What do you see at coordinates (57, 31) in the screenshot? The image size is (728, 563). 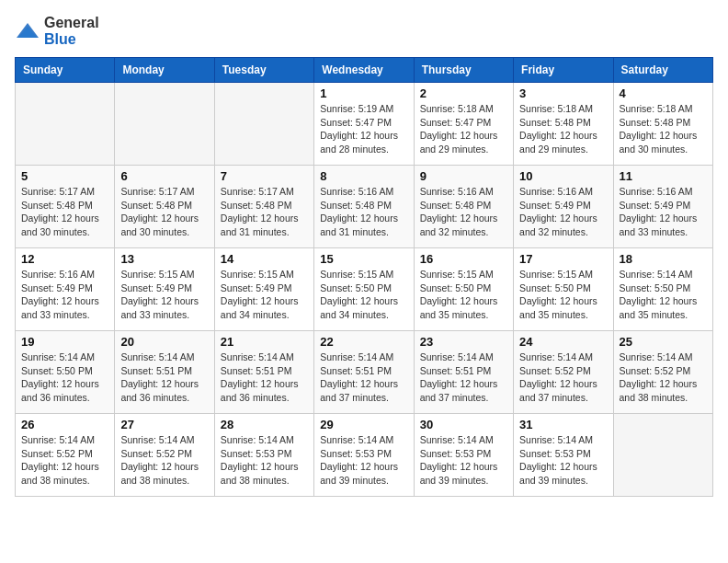 I see `logo: General Blue` at bounding box center [57, 31].